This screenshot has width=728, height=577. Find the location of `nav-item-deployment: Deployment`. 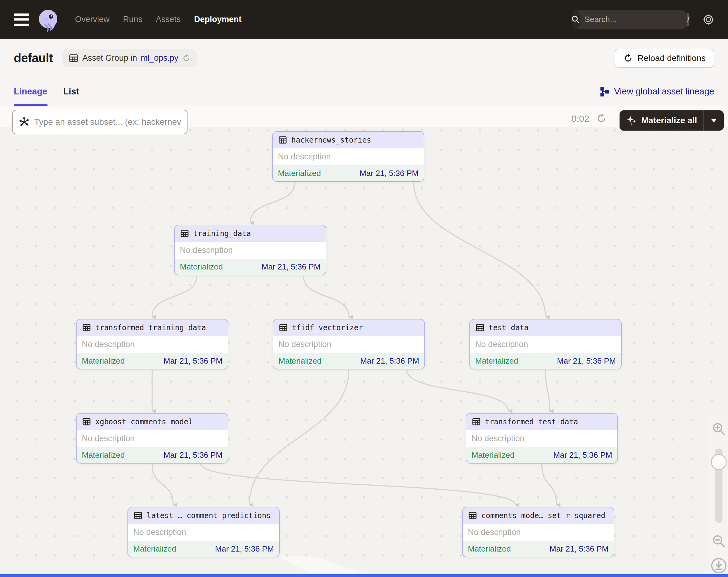

nav-item-deployment: Deployment is located at coordinates (218, 20).